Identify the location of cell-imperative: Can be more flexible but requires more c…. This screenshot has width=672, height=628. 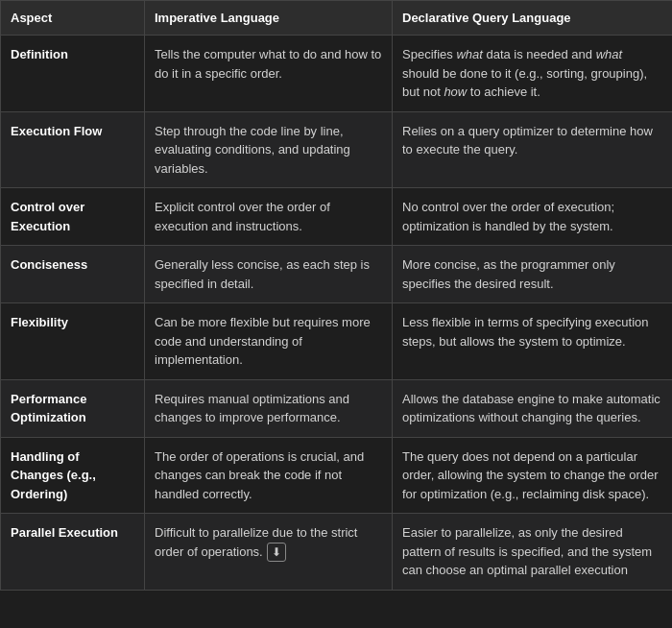
(269, 342).